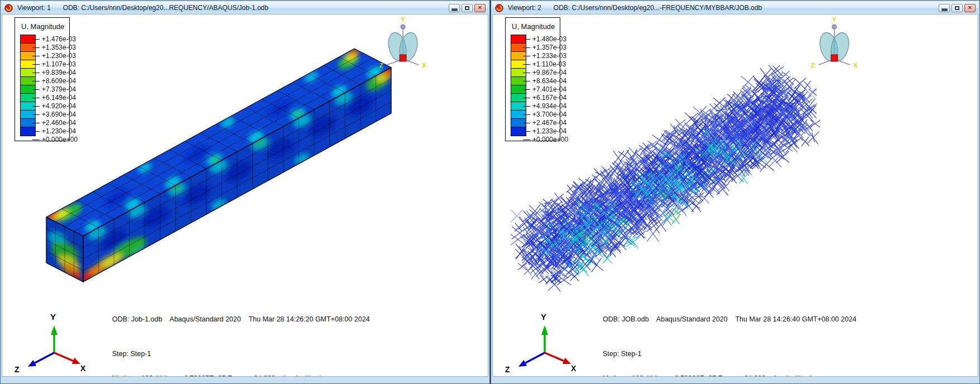  Describe the element at coordinates (241, 319) in the screenshot. I see `odb-info-line: ODB: Job-1.odb Abaqus/Standard 2020 Thu …` at that location.